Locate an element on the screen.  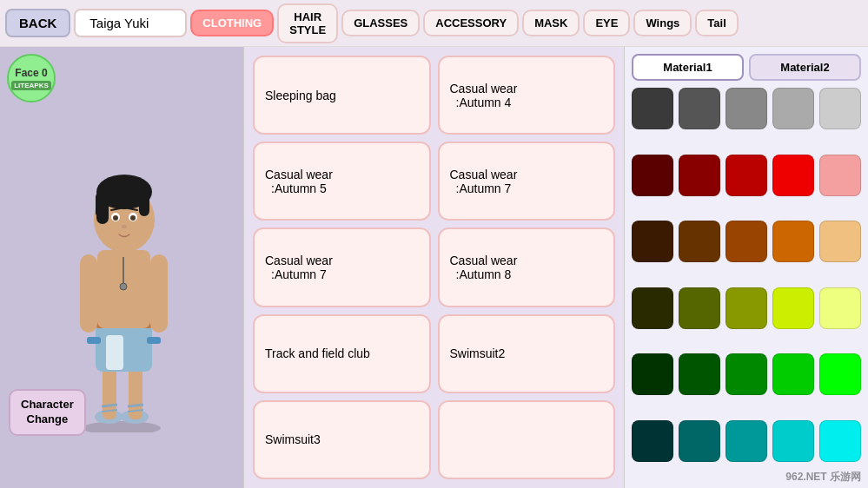
face-number-label: Face 0 is located at coordinates (31, 73).